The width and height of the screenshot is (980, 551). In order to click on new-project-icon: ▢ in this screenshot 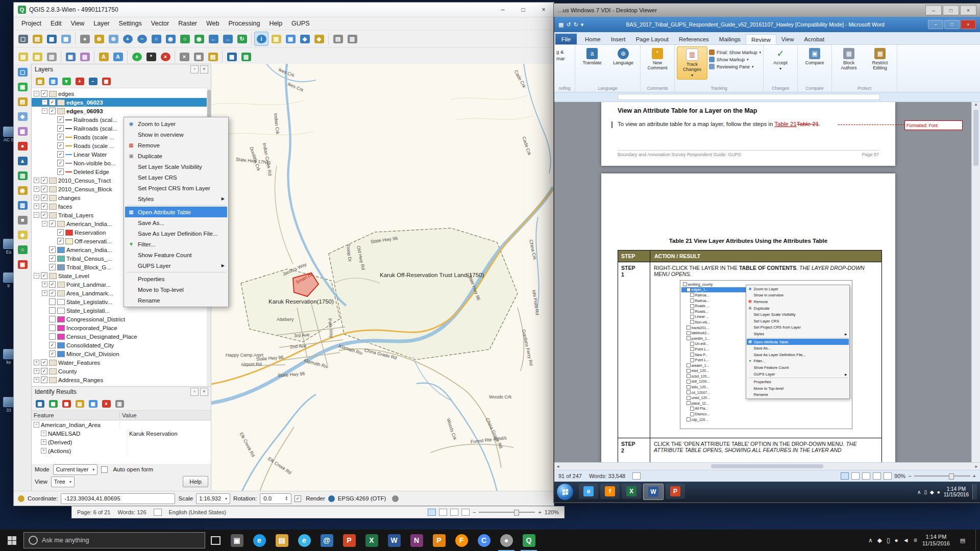, I will do `click(23, 39)`.